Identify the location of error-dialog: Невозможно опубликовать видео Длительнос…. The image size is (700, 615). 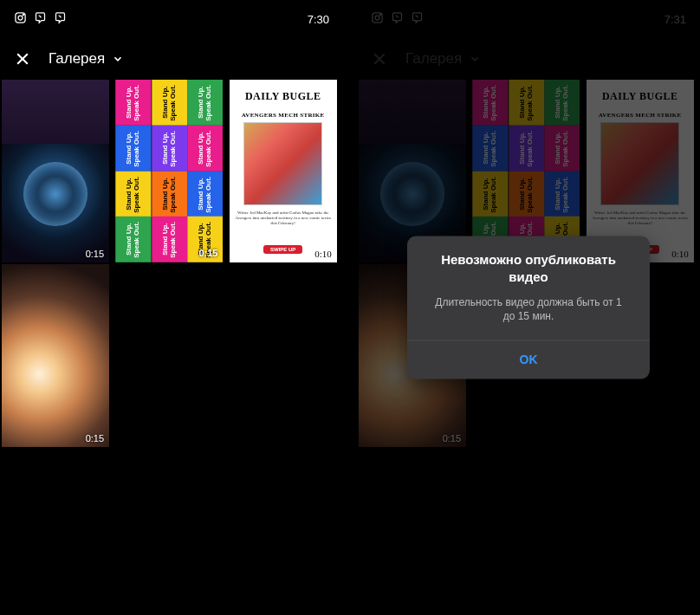
(528, 307).